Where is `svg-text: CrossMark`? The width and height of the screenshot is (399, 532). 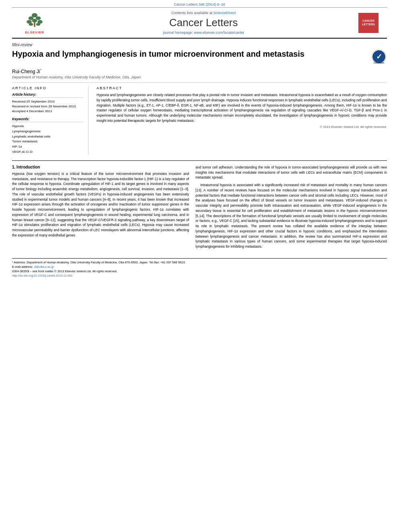
svg-text: CrossMark is located at coordinates (379, 63).